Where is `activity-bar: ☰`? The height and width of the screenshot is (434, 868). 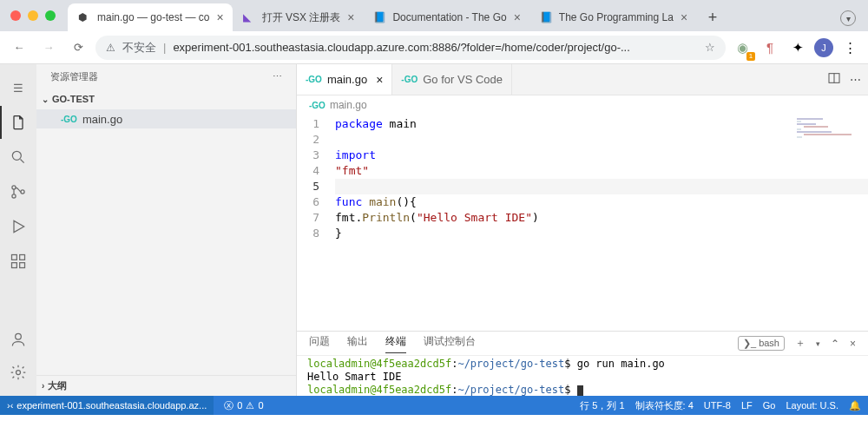
activity-bar: ☰ is located at coordinates (18, 230).